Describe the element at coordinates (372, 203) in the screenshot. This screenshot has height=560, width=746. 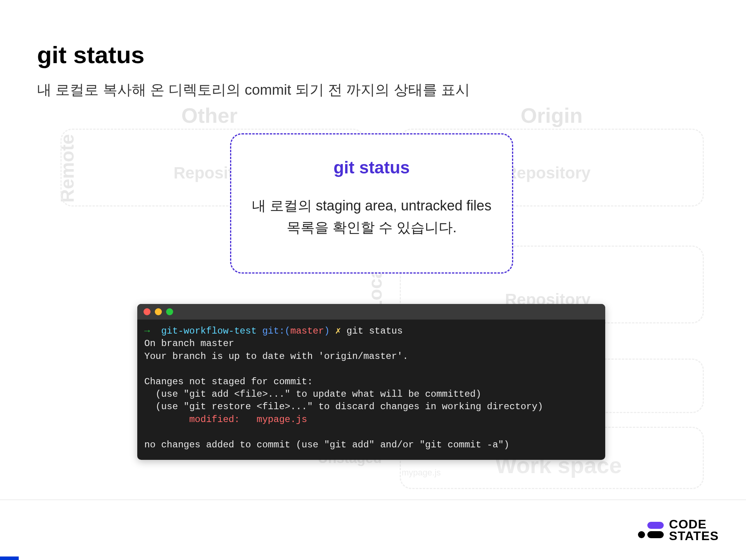
I see `git-status-callout: git status 내 로컬의 staging area, untracked…` at that location.